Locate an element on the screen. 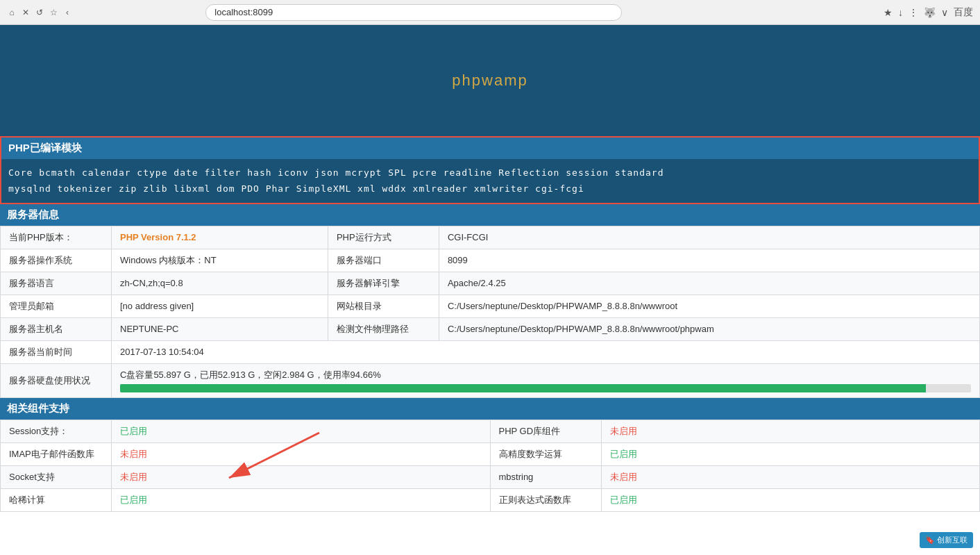  label-hostname: 服务器主机名 is located at coordinates (56, 329).